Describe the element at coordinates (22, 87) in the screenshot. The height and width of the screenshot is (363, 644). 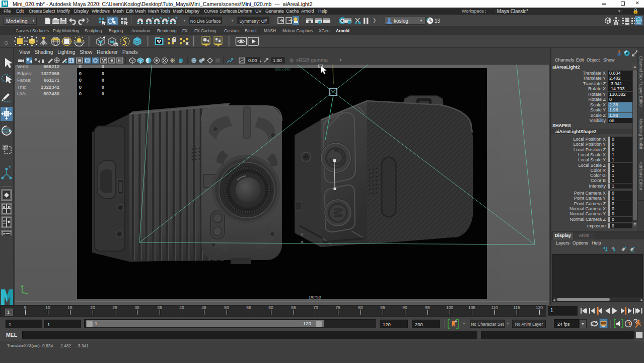
I see `svg-text: Tris:` at that location.